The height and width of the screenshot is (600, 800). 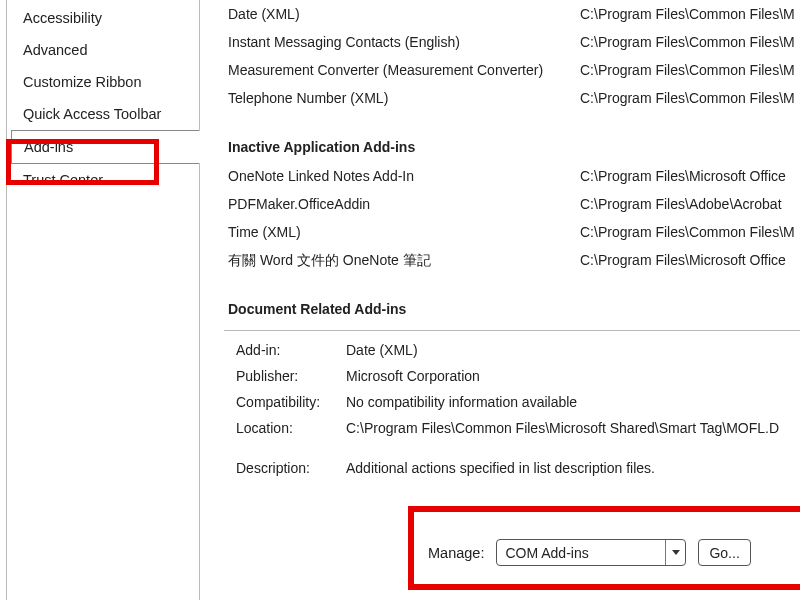 I want to click on inactive-addins-heading: Inactive Application Add-ins, so click(x=514, y=147).